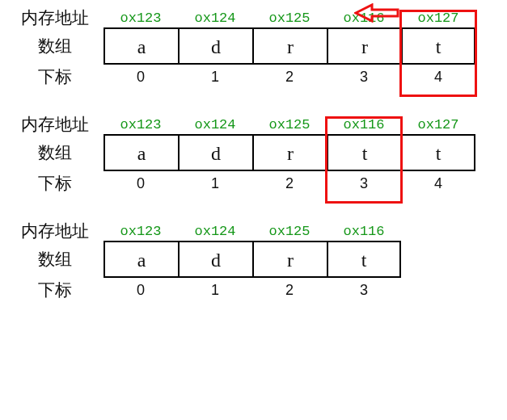 Image resolution: width=507 pixels, height=420 pixels. I want to click on array-row: 数组adrtt, so click(254, 153).